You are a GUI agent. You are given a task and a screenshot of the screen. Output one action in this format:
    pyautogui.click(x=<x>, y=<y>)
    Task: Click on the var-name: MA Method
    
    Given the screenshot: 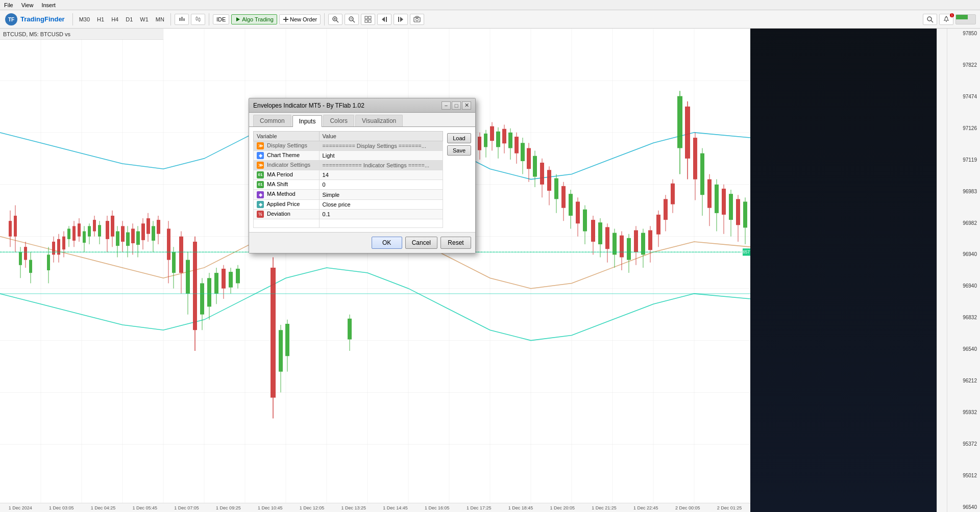 What is the action you would take?
    pyautogui.click(x=281, y=194)
    